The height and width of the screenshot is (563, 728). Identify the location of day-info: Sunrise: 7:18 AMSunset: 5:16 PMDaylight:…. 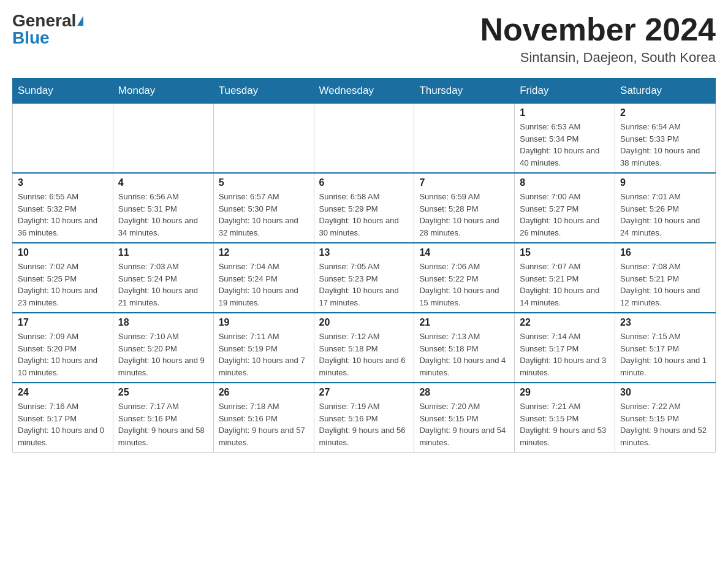
(264, 424).